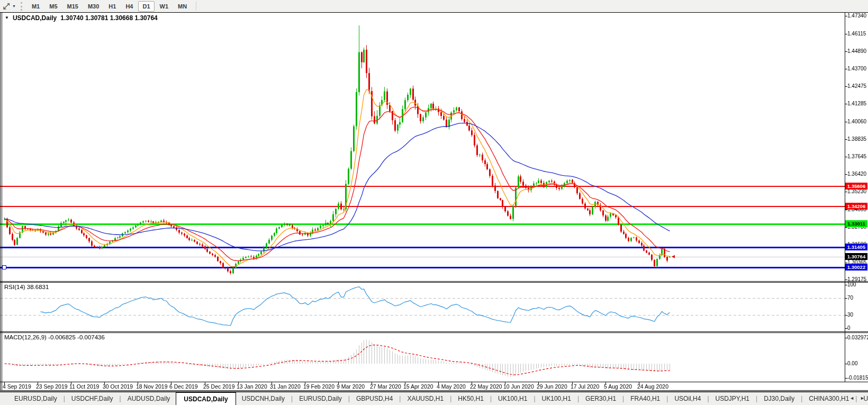 The width and height of the screenshot is (868, 405). Describe the element at coordinates (857, 174) in the screenshot. I see `price-axis-tick-label: 1.36420` at that location.